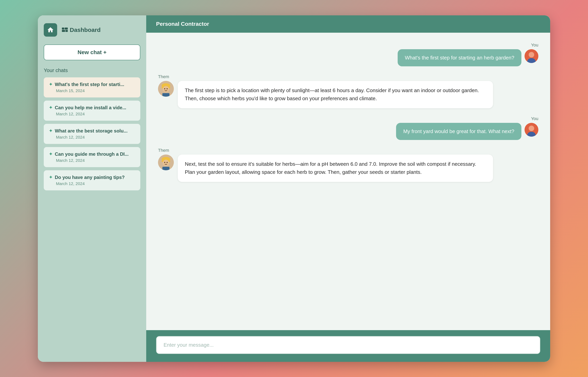 This screenshot has width=588, height=377. What do you see at coordinates (92, 154) in the screenshot?
I see `chat-item-title-4: ✦Can you guide me through a DI...` at bounding box center [92, 154].